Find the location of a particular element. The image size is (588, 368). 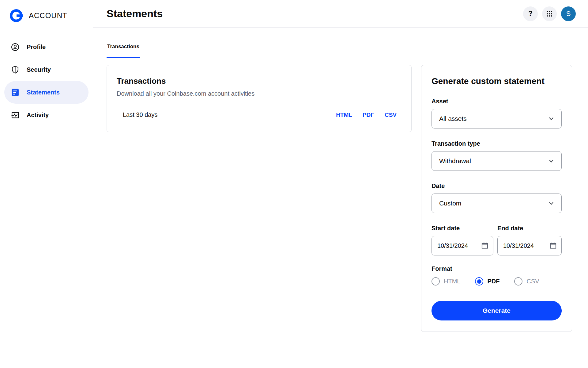

end-date-value: 10/31/2024 is located at coordinates (518, 246).